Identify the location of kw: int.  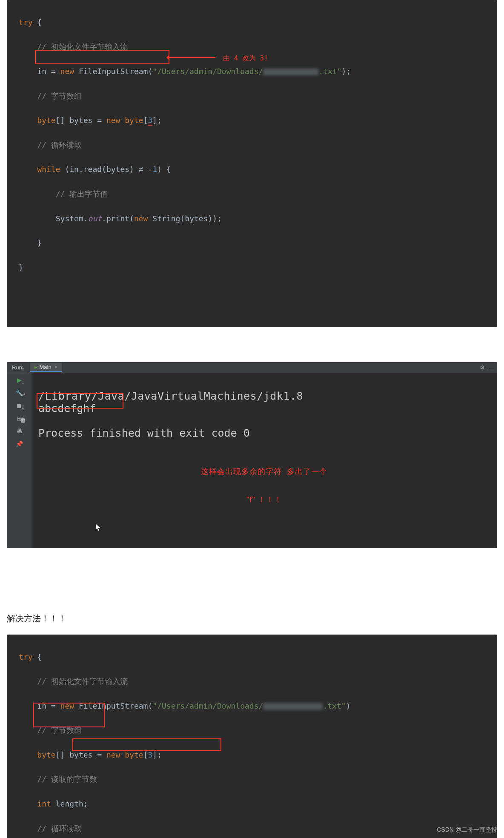
(46, 804).